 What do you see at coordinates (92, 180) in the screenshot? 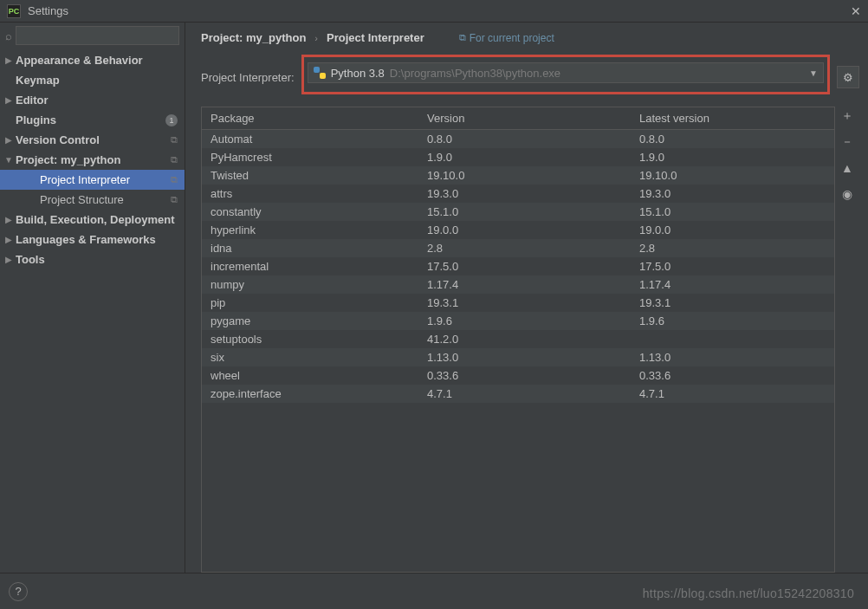
I see `sidebar-item-project-interpreter: Project Interpreter⧉` at bounding box center [92, 180].